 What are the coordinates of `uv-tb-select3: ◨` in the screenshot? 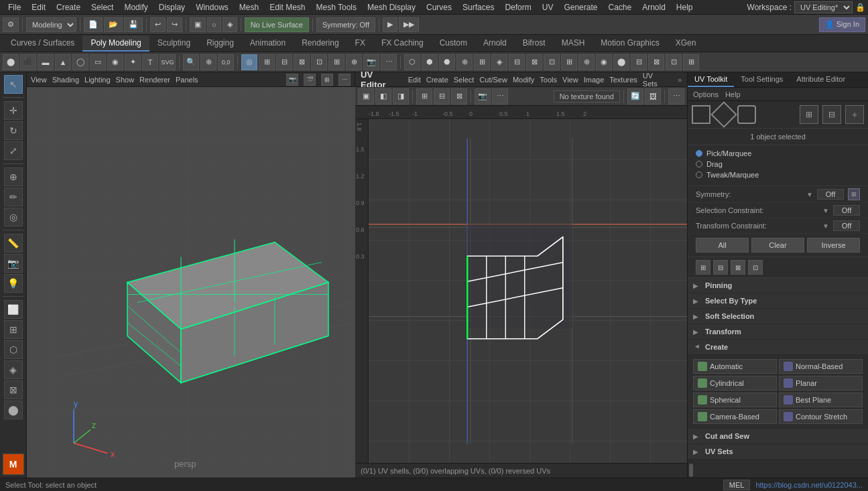 It's located at (401, 96).